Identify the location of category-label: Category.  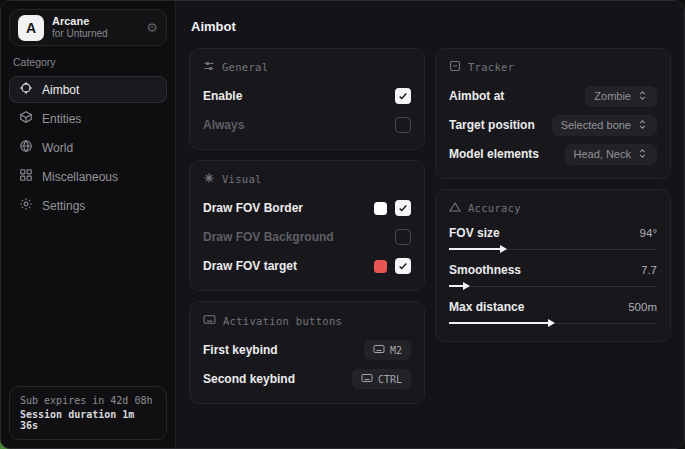
(88, 62).